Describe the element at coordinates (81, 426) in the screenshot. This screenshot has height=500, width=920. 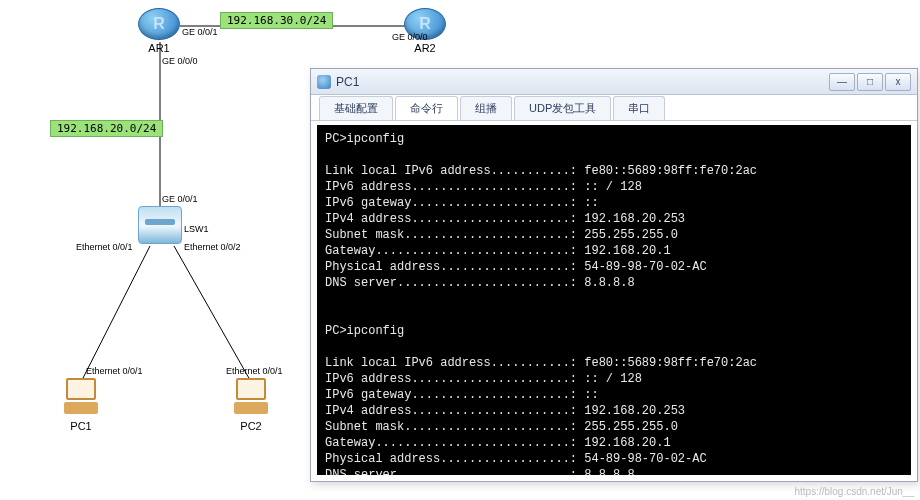
I see `device-label: PC1` at that location.